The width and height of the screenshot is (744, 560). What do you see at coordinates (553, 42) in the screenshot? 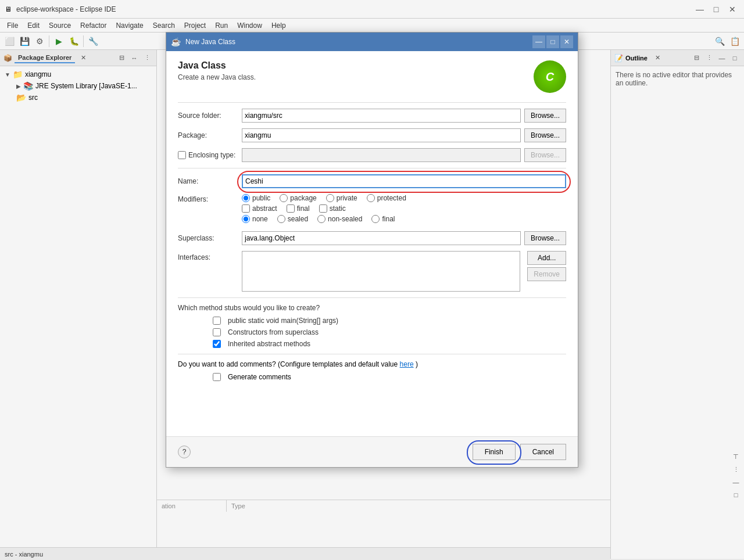
I see `dialog-maximize-button: □` at bounding box center [553, 42].